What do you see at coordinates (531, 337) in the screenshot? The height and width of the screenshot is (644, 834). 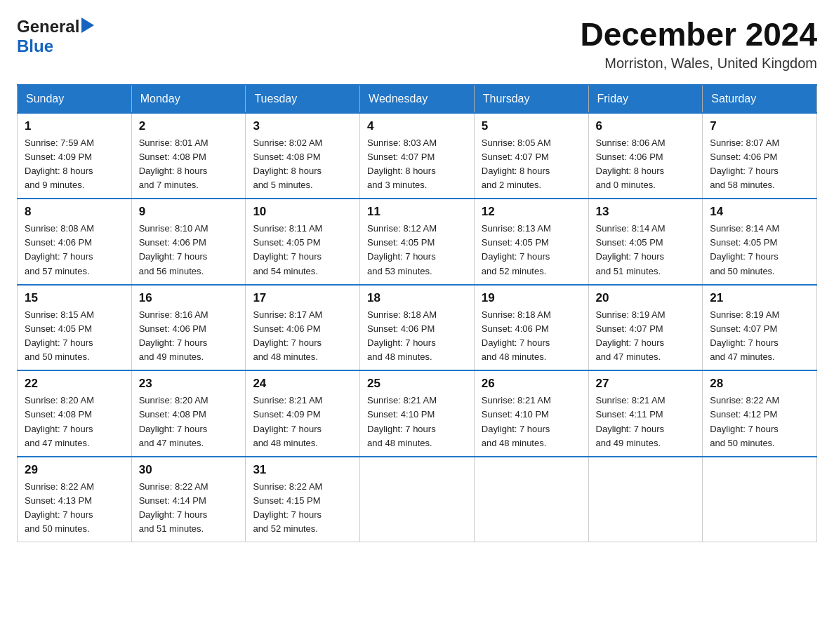 I see `day-info: Sunrise: 8:18 AMSunset: 4:06 PMDaylight:…` at bounding box center [531, 337].